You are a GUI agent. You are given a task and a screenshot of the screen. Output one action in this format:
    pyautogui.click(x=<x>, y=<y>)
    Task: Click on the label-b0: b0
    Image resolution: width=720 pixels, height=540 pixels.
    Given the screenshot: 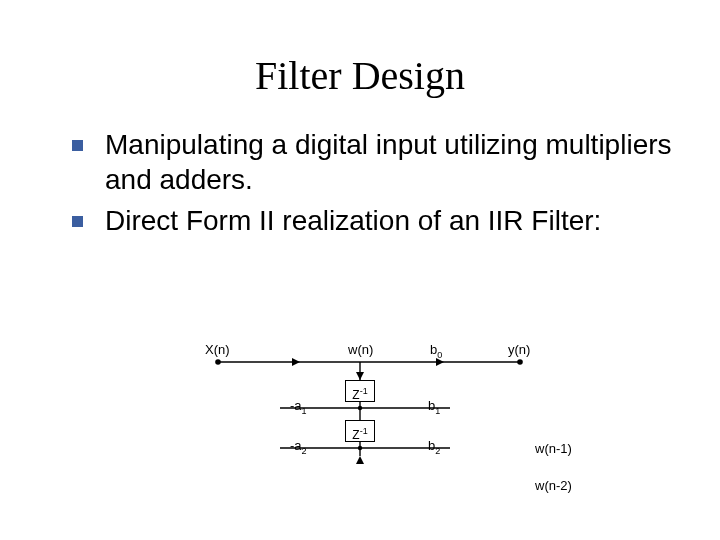 What is the action you would take?
    pyautogui.click(x=436, y=351)
    